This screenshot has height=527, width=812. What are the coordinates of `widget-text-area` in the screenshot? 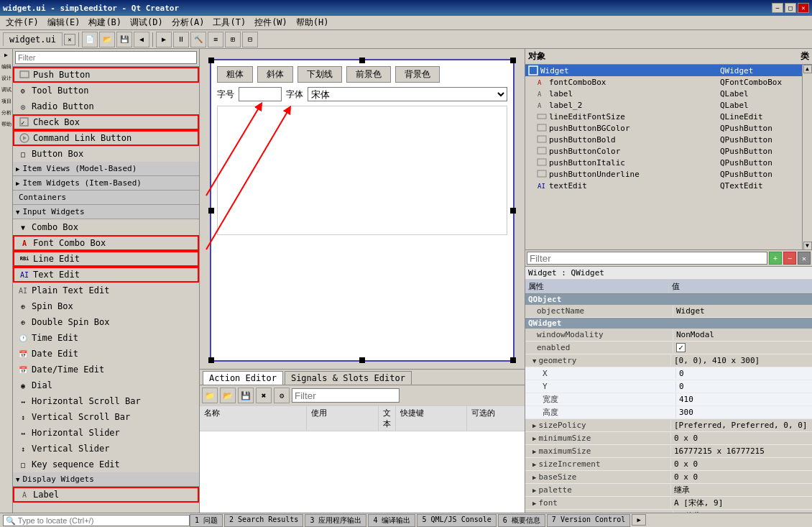 It's located at (362, 170).